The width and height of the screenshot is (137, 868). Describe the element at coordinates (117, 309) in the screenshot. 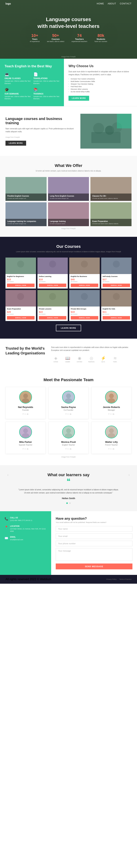

I see `course-8-title: English for Kids` at that location.